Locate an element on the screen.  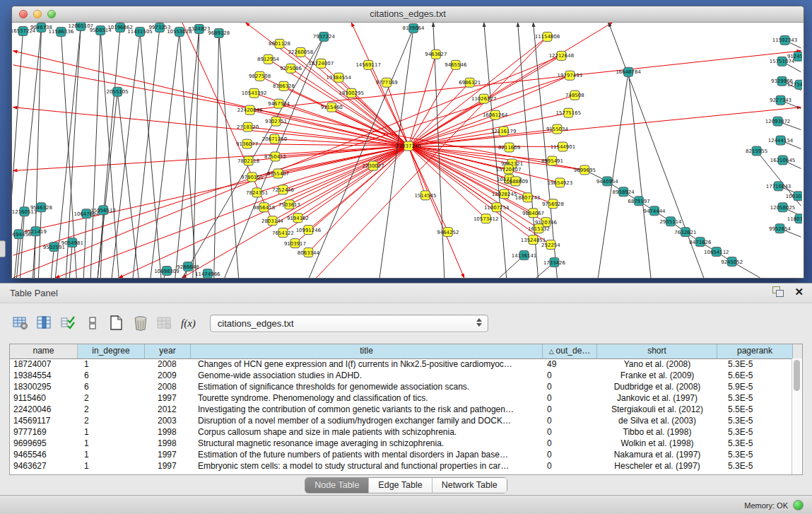
cell-title: Changes of HCN gene expression and I(f) … is located at coordinates (367, 364).